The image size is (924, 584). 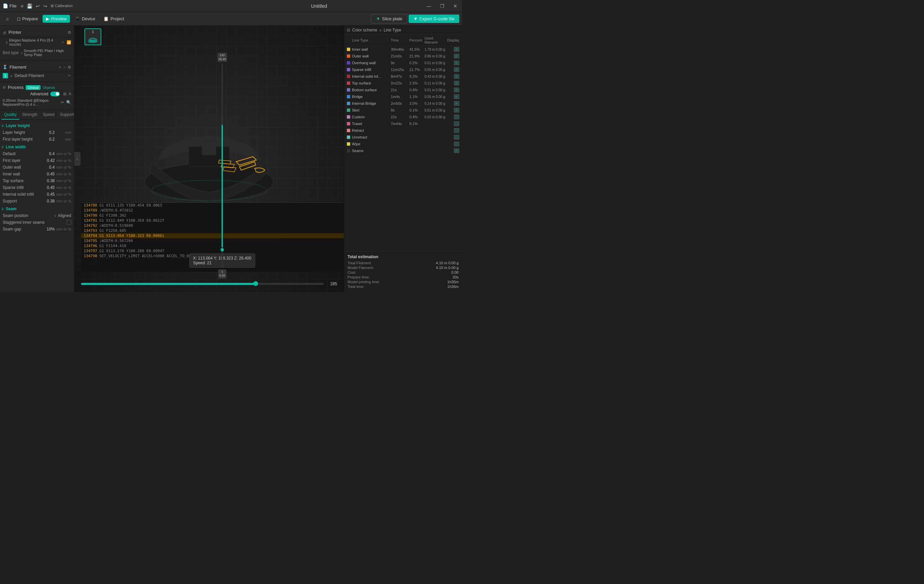 I want to click on scrubber-thumb, so click(x=256, y=283).